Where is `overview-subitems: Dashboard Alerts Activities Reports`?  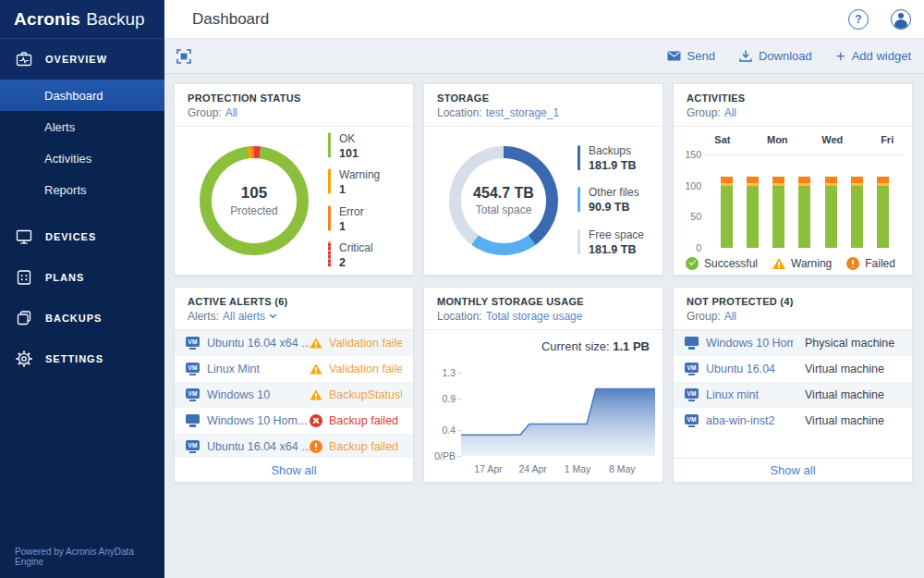
overview-subitems: Dashboard Alerts Activities Reports is located at coordinates (82, 142).